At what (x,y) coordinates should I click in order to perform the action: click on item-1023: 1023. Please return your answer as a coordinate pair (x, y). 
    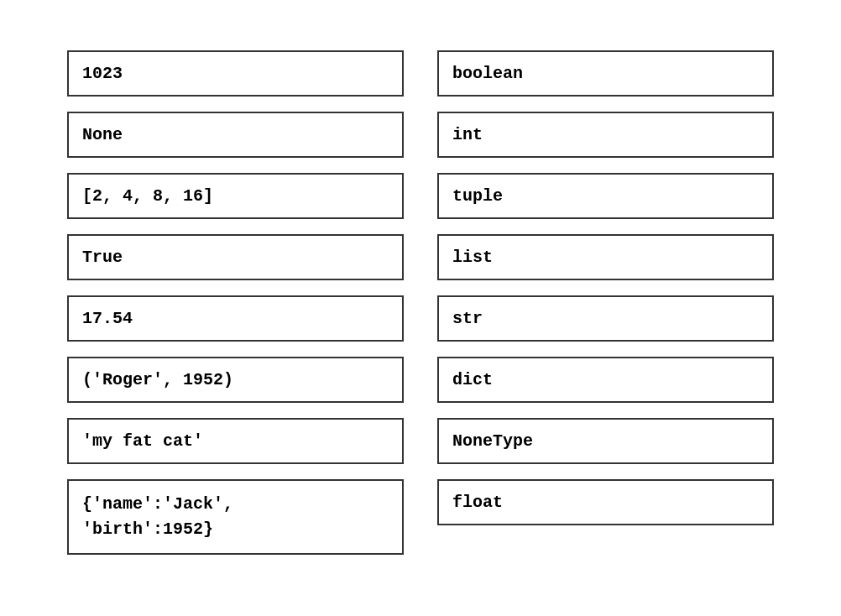
    Looking at the image, I should click on (235, 74).